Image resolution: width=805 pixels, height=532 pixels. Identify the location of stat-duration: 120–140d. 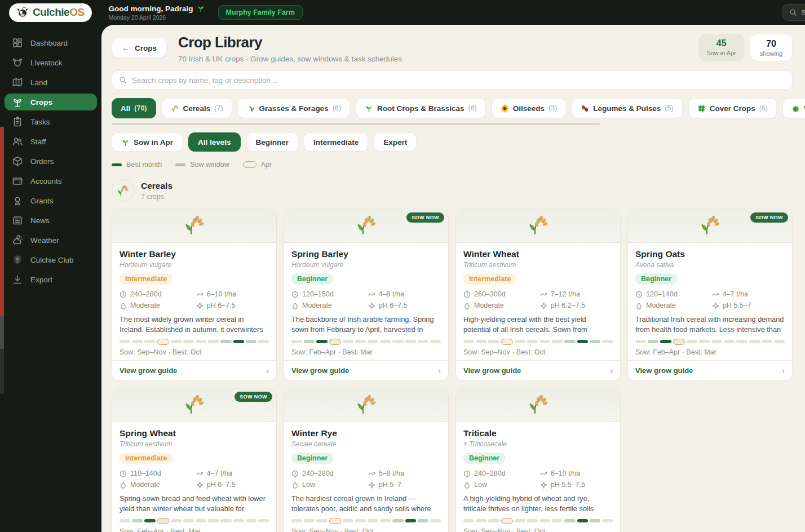
(662, 294).